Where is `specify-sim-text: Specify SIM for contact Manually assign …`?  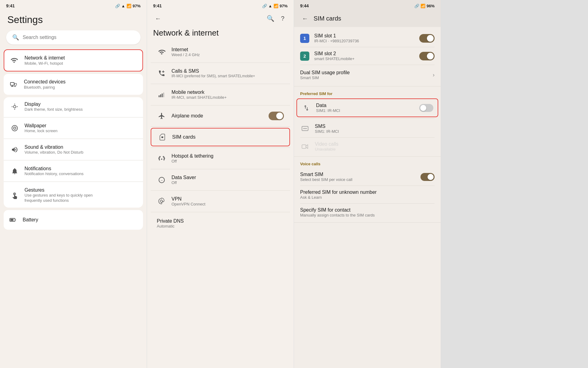 specify-sim-text: Specify SIM for contact Manually assign … is located at coordinates (368, 212).